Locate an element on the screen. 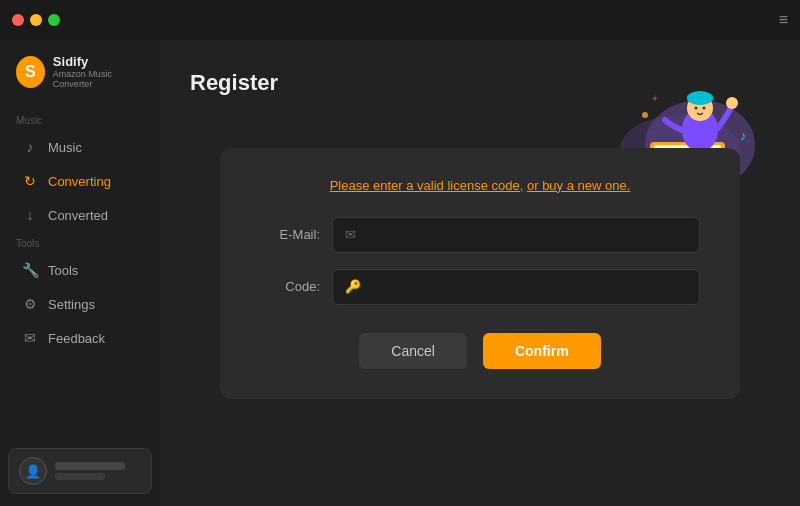 The height and width of the screenshot is (506, 800). email-icon: ✉ is located at coordinates (350, 234).